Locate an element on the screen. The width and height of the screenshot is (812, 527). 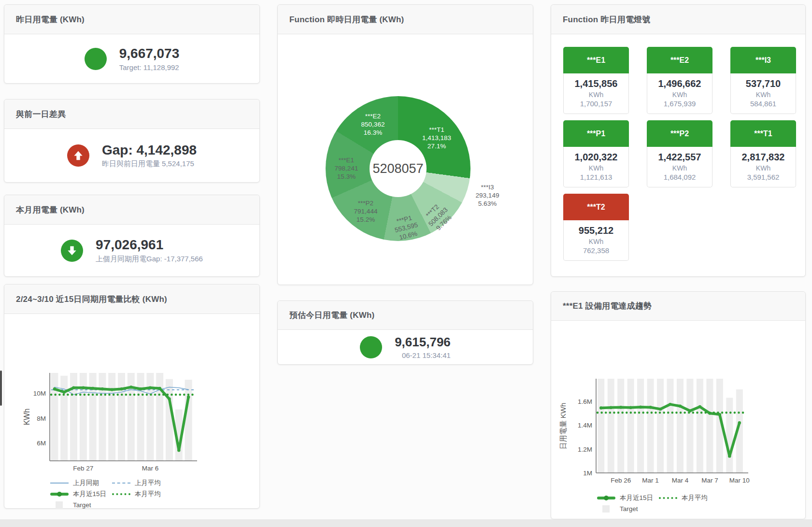
tile-header: ***E2 is located at coordinates (680, 60).